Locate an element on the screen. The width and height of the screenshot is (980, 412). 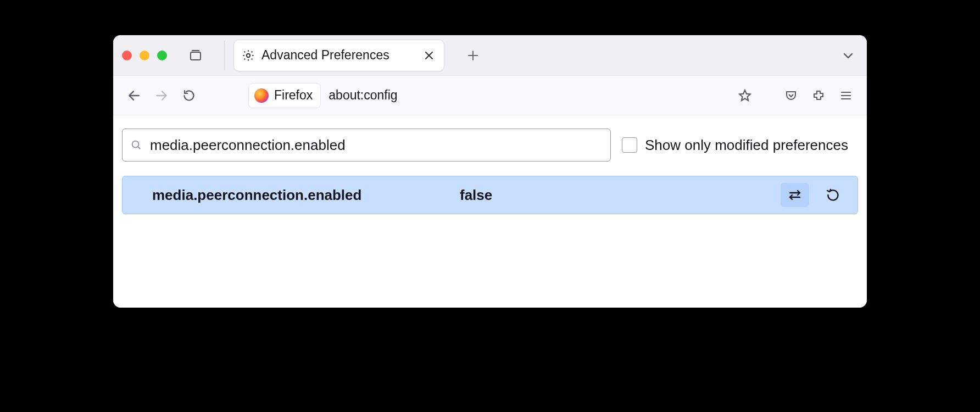
preference-name: media.peerconnection.enabled is located at coordinates (300, 196).